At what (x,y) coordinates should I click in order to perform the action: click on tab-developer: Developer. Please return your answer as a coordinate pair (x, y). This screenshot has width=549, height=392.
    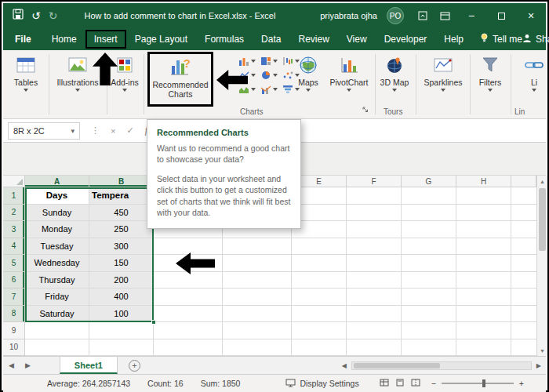
    Looking at the image, I should click on (406, 39).